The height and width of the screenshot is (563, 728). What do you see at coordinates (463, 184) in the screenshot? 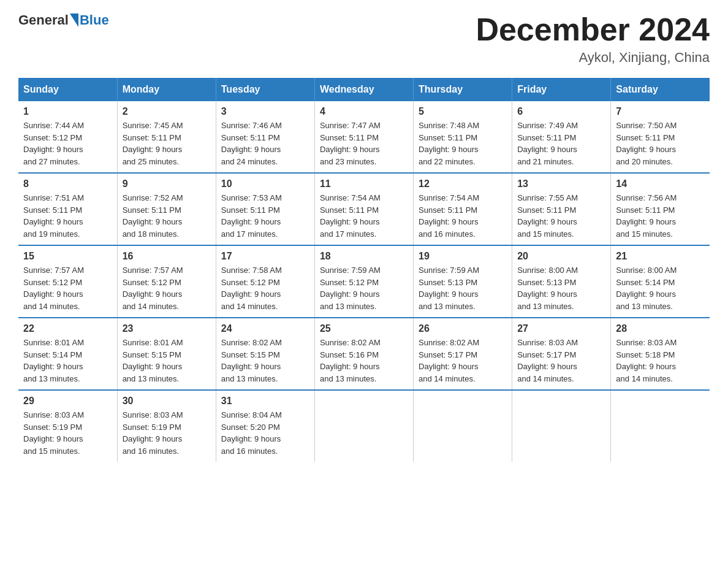
I see `day-number: 12` at bounding box center [463, 184].